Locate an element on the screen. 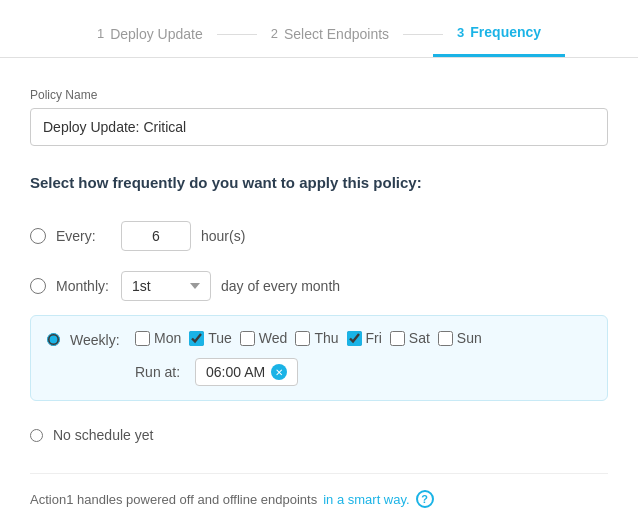 The width and height of the screenshot is (638, 527). footer-link: in a smart way. is located at coordinates (366, 500).